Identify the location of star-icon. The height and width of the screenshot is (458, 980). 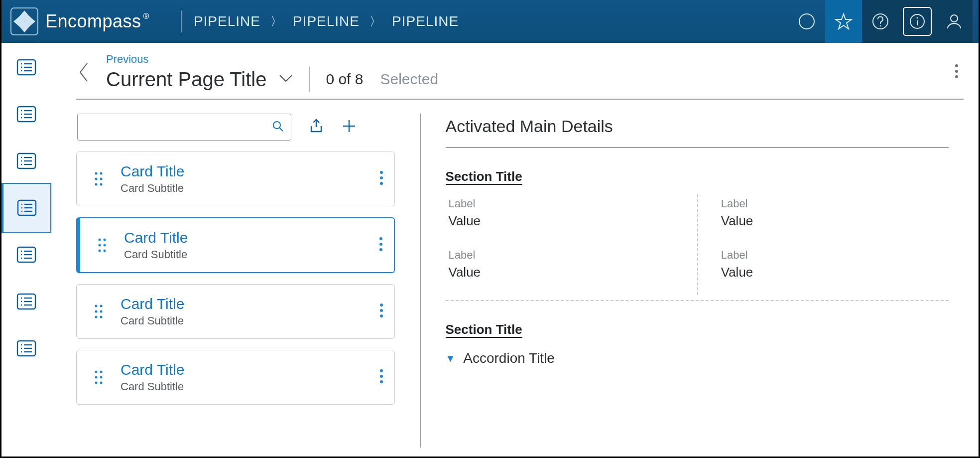
(844, 21).